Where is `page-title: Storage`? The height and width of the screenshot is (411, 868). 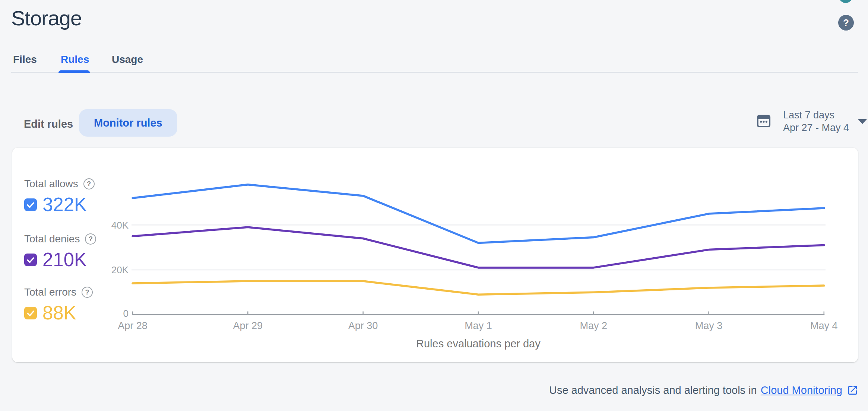
page-title: Storage is located at coordinates (46, 18).